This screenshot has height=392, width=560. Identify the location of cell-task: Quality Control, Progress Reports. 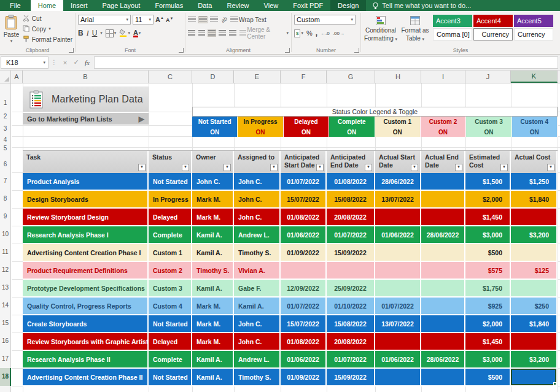
(86, 307).